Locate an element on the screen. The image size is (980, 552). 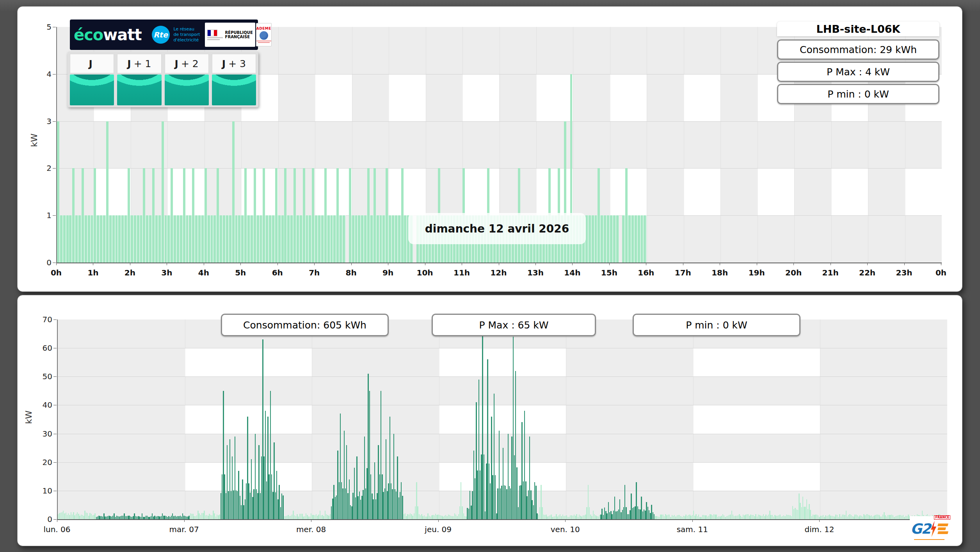
y-tick-label: 4 is located at coordinates (44, 74).